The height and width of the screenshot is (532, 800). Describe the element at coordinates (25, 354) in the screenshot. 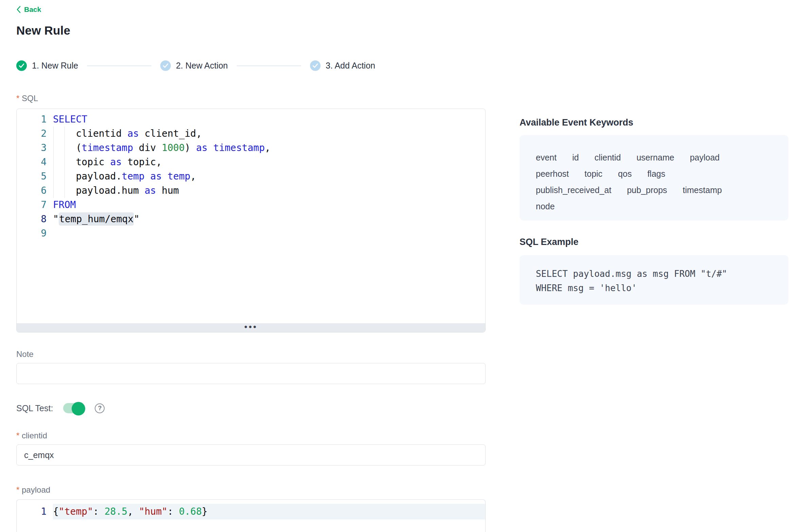

I see `note-field-label: Note` at that location.